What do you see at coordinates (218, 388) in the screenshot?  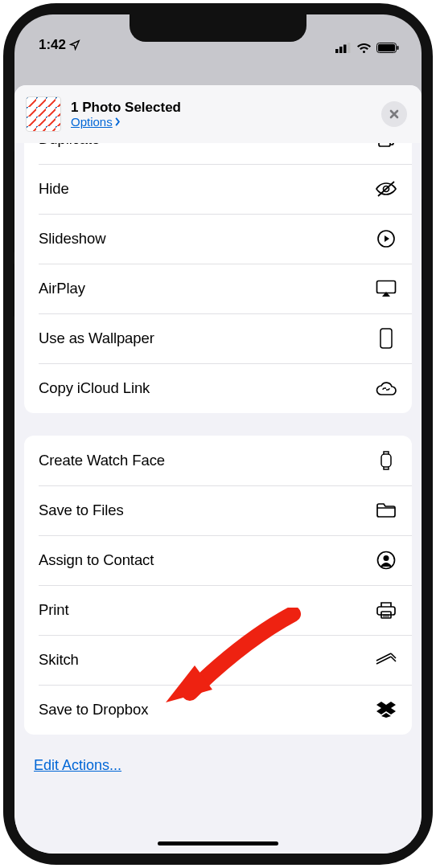 I see `action-icloud-link: Copy iCloud Link` at bounding box center [218, 388].